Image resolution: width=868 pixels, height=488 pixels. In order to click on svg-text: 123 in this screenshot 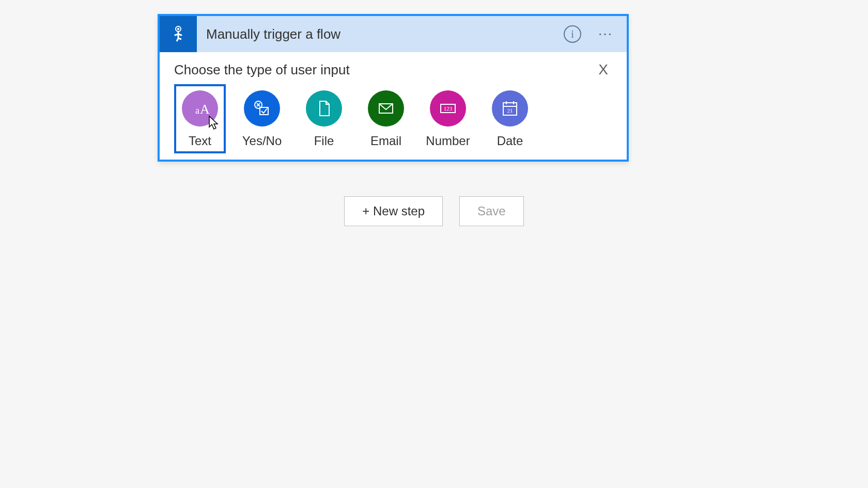, I will do `click(448, 108)`.